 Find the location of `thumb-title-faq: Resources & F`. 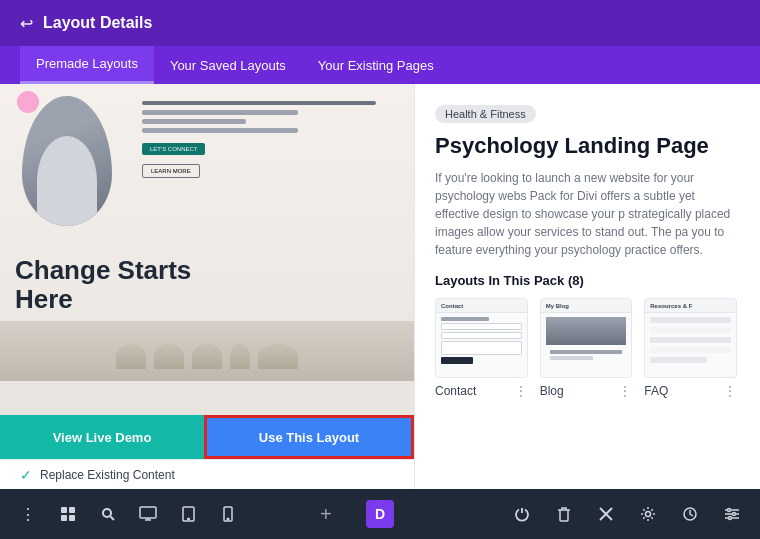

thumb-title-faq: Resources & F is located at coordinates (671, 306).